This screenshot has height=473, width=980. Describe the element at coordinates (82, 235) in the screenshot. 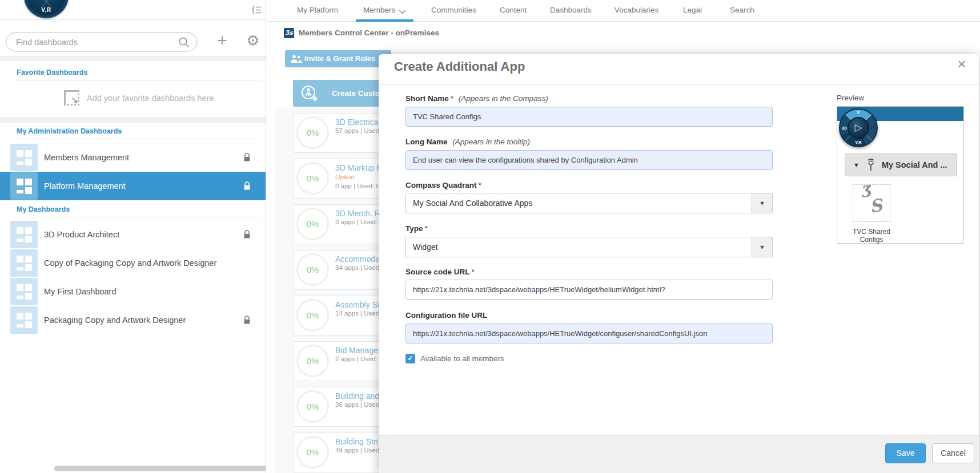

I see `sidebar-item-label: 3D Product Architect` at that location.